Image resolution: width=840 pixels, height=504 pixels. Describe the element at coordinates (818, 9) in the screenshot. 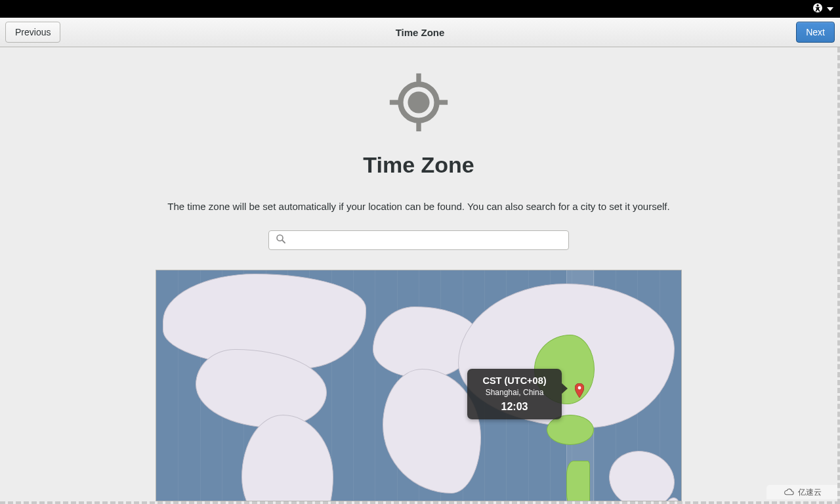

I see `accessibility-icon` at that location.